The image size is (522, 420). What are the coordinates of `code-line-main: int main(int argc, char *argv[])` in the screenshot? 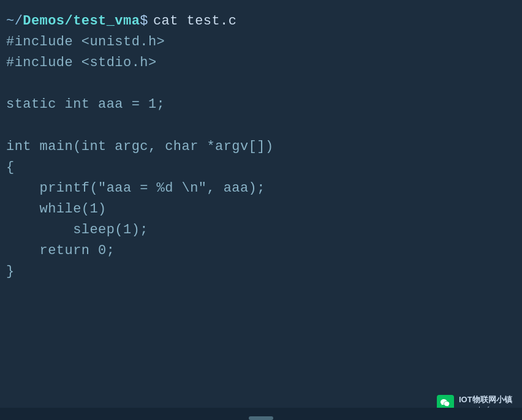 It's located at (261, 147).